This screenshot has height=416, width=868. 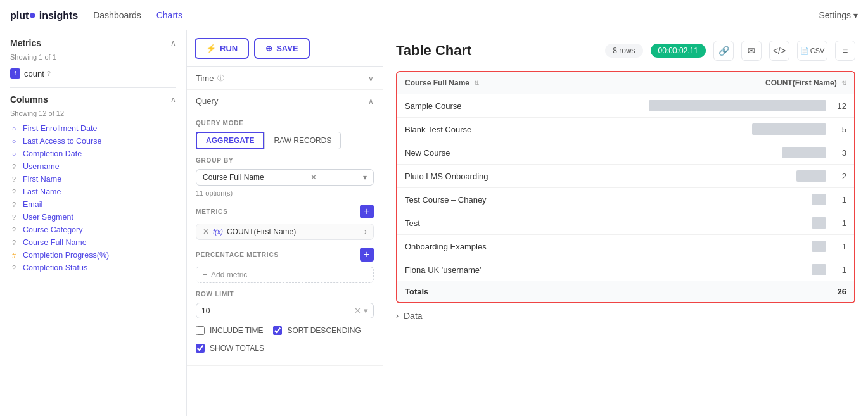 What do you see at coordinates (840, 200) in the screenshot?
I see `count-value: 1` at bounding box center [840, 200].